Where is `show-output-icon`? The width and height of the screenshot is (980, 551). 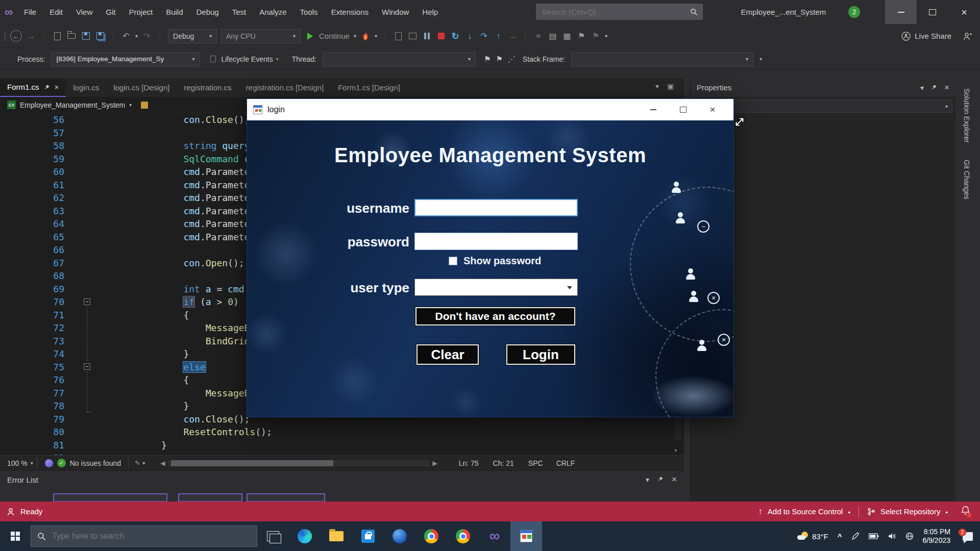
show-output-icon is located at coordinates (412, 36).